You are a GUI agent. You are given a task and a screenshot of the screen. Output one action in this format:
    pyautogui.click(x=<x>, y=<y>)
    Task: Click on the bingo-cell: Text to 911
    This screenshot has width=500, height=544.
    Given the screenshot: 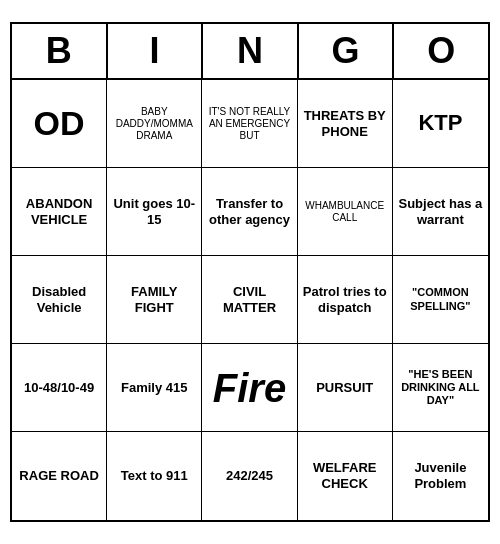 What is the action you would take?
    pyautogui.click(x=154, y=476)
    